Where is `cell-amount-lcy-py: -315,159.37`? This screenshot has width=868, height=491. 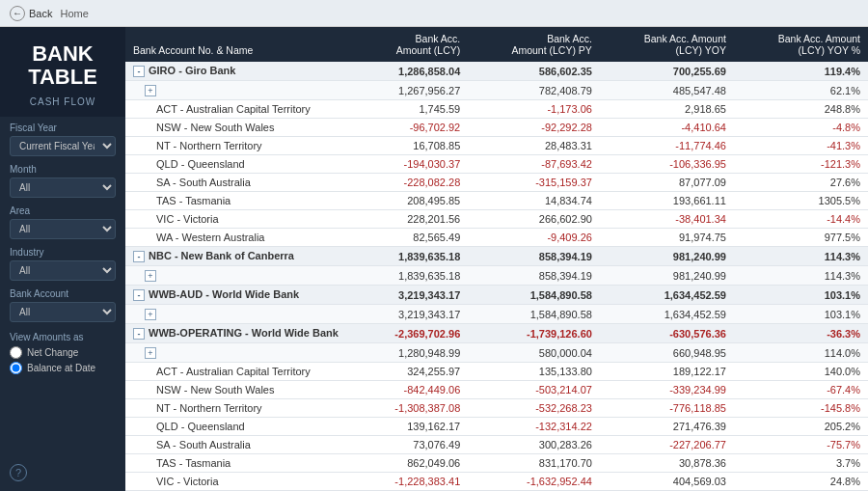 cell-amount-lcy-py: -315,159.37 is located at coordinates (534, 183).